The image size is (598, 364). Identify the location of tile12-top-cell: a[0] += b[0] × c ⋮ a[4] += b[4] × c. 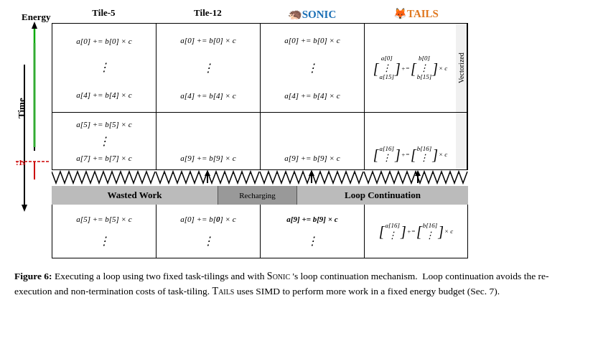
(208, 67).